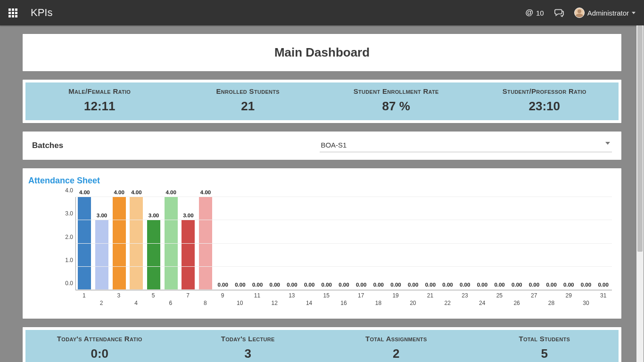  What do you see at coordinates (396, 91) in the screenshot?
I see `kpi-label: Student Enrollment Rate` at bounding box center [396, 91].